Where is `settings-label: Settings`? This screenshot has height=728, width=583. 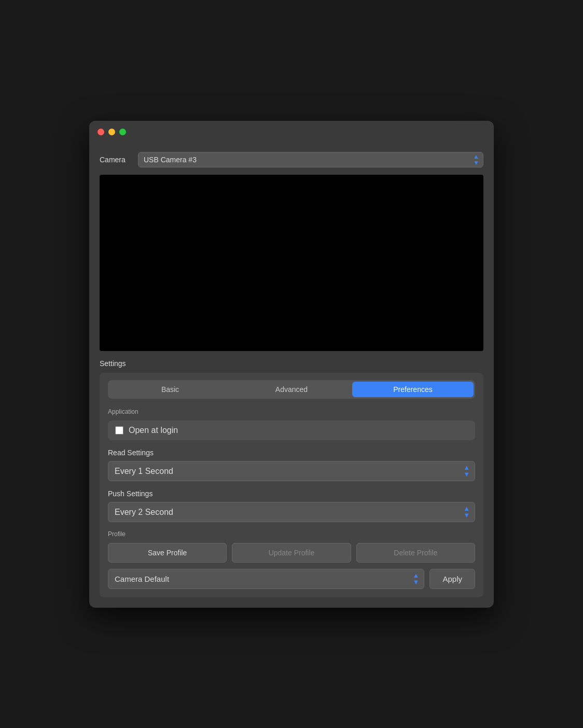 settings-label: Settings is located at coordinates (292, 363).